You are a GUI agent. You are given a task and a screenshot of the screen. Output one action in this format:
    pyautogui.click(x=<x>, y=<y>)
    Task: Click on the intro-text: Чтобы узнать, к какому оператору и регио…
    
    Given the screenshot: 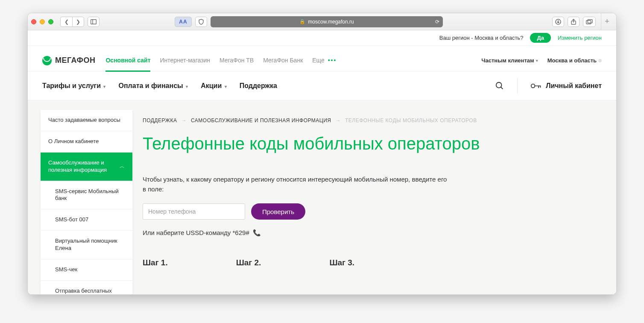 What is the action you would take?
    pyautogui.click(x=296, y=185)
    